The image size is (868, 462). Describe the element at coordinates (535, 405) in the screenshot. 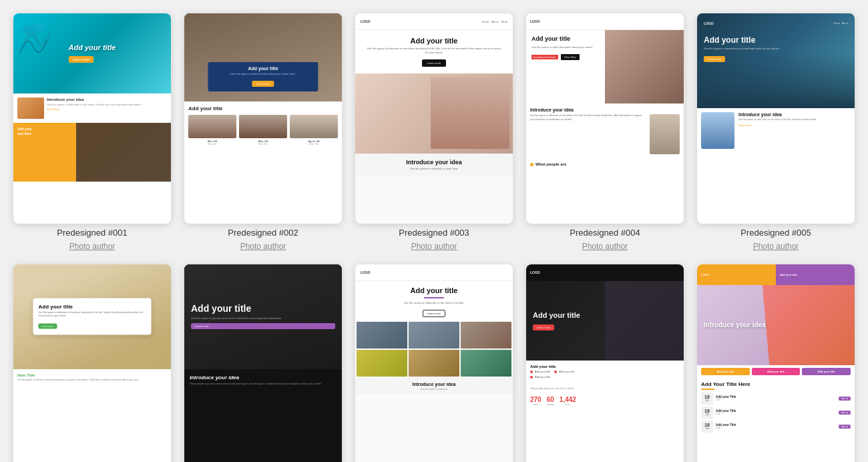

I see `t009-stat-label-1: clients` at that location.